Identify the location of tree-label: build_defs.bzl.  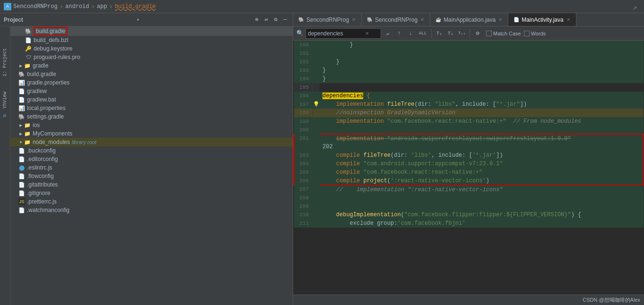
(51, 40).